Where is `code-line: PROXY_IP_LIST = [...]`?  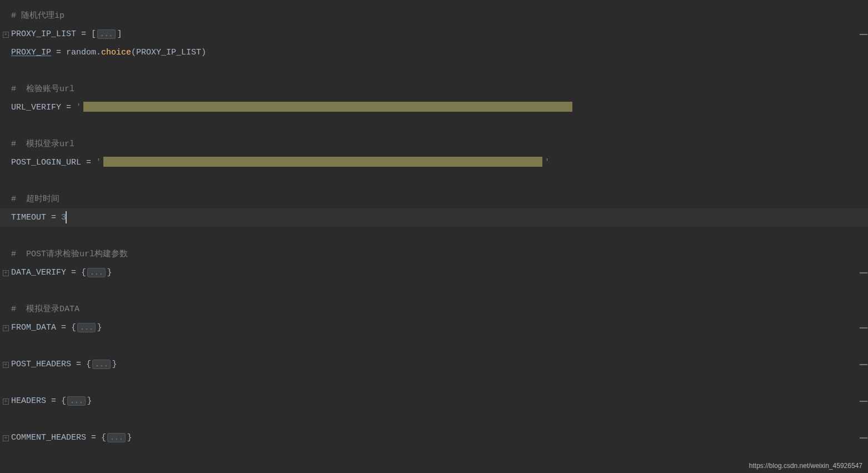 code-line: PROXY_IP_LIST = [...] is located at coordinates (434, 34).